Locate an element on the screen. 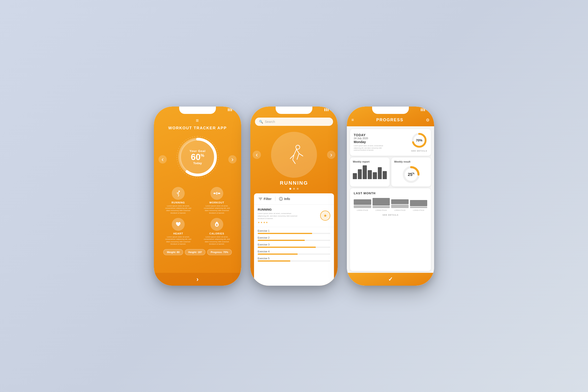 Image resolution: width=588 pixels, height=392 pixels. bar-seg-2b is located at coordinates (381, 207).